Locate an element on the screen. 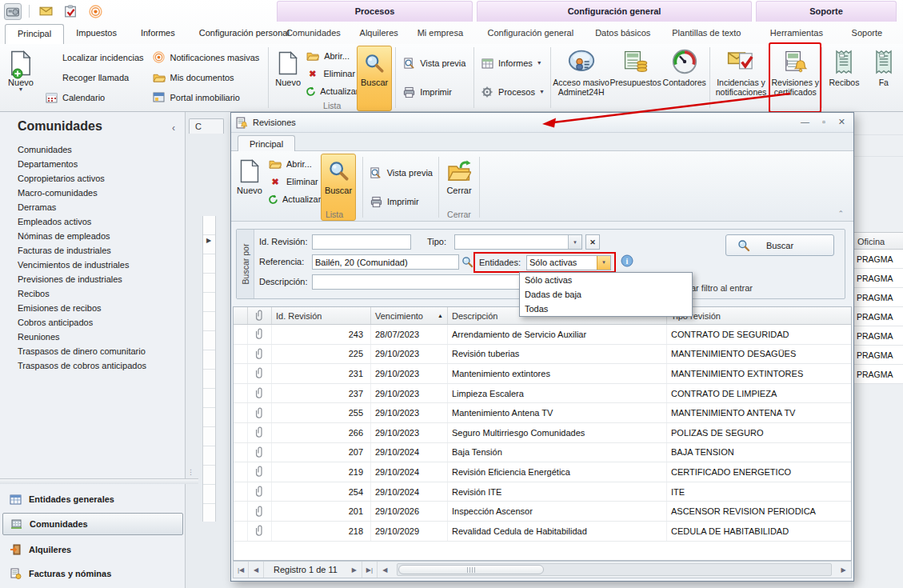  procesos-menu-button: Procesos▼ is located at coordinates (512, 93).